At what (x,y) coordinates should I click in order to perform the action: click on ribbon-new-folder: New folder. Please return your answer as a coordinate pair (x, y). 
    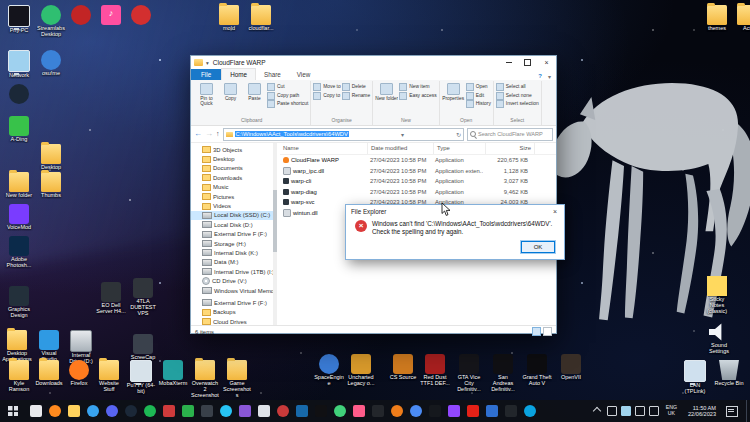
    Looking at the image, I should click on (386, 91).